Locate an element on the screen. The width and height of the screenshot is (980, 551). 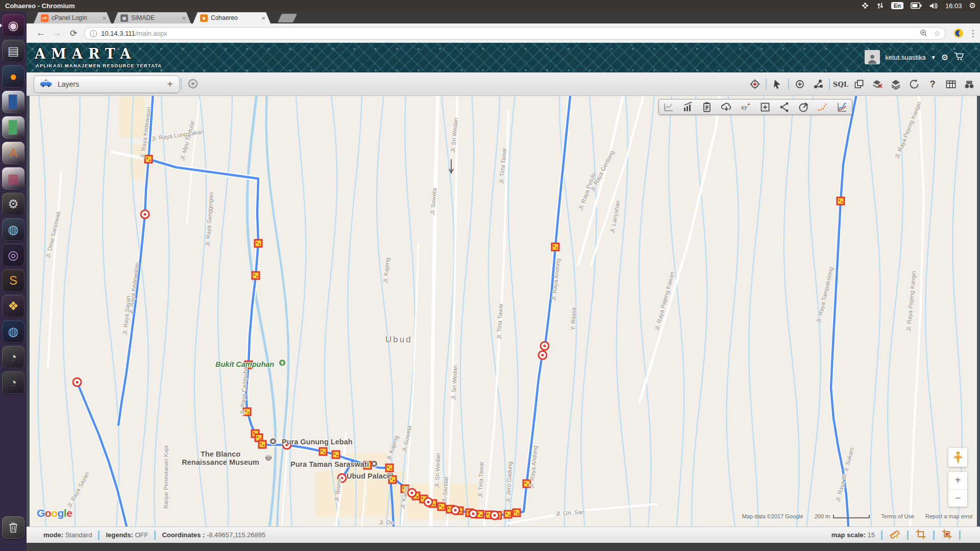
poi-label: Pura Taman Saraswati is located at coordinates (330, 464).